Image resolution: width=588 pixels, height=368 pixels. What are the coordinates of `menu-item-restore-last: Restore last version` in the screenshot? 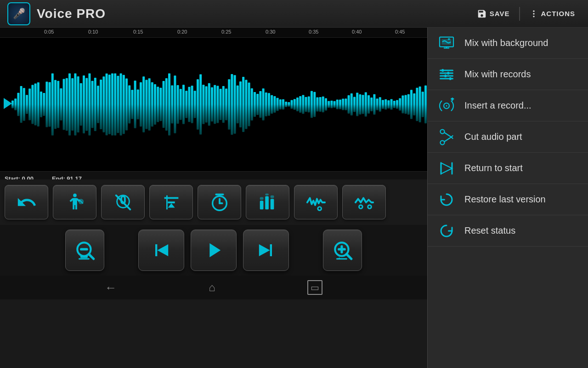 It's located at (508, 200).